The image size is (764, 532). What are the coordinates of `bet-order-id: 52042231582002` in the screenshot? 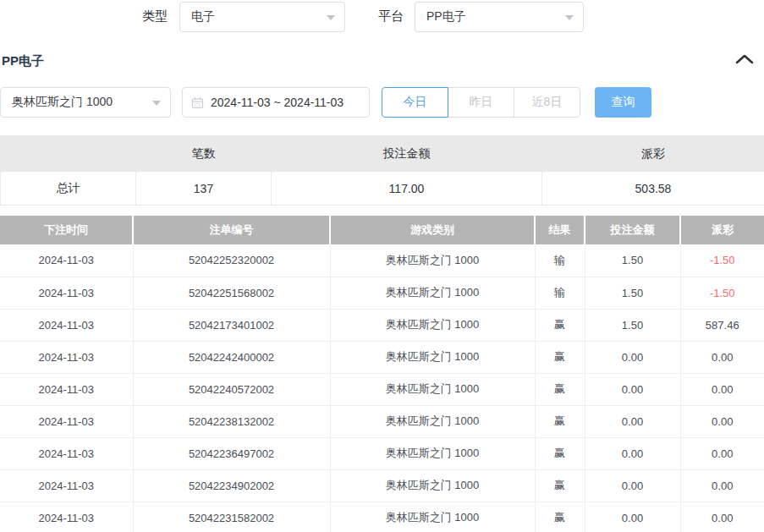 It's located at (232, 517).